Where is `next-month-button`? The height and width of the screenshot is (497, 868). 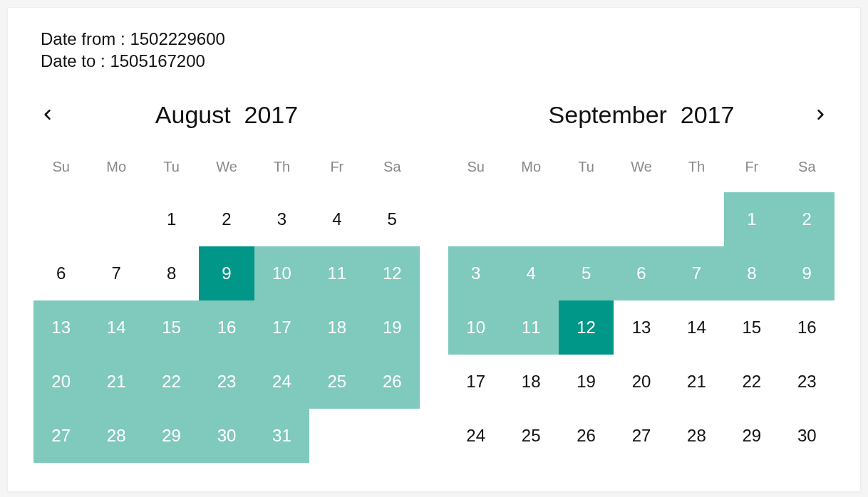 next-month-button is located at coordinates (820, 115).